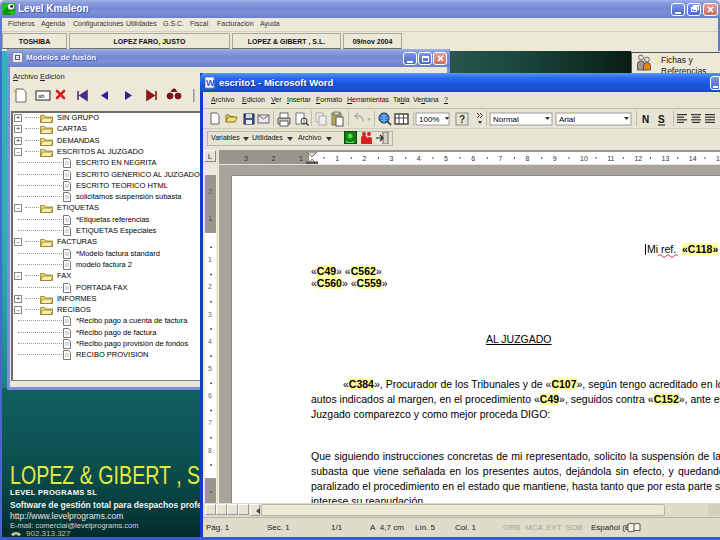 This screenshot has height=540, width=720. Describe the element at coordinates (446, 158) in the screenshot. I see `svg-text: 5` at that location.